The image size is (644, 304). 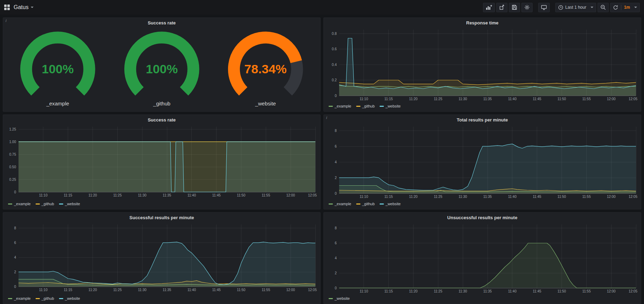 What do you see at coordinates (336, 162) in the screenshot?
I see `svg-text: 4` at bounding box center [336, 162].